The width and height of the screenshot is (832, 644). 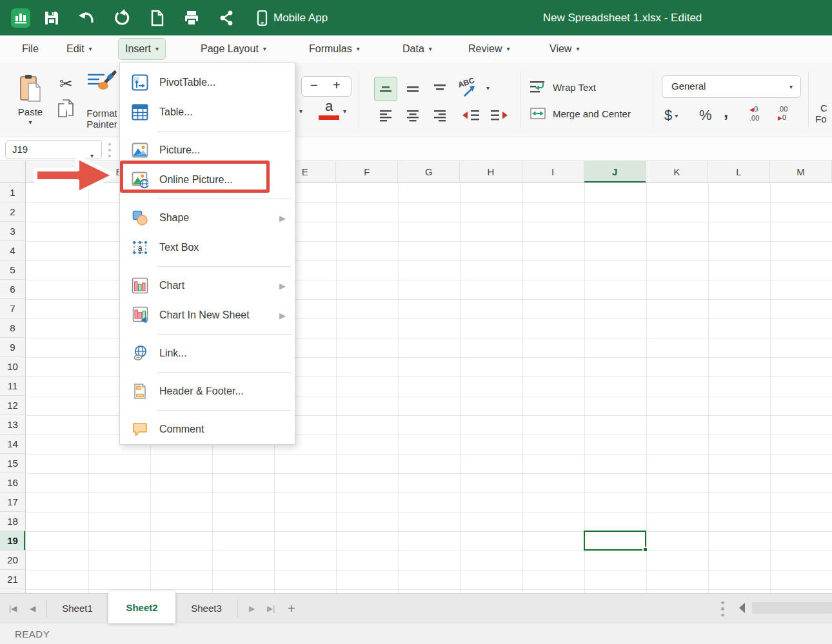 What do you see at coordinates (13, 386) in the screenshot?
I see `row-header-11: 11` at bounding box center [13, 386].